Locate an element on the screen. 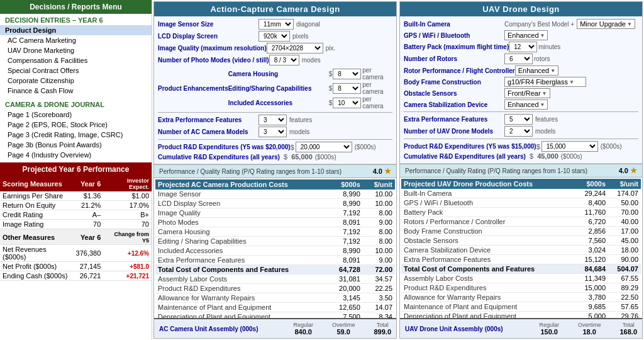 This screenshot has height=340, width=644. journal-title: CAMERA & DRONE JOURNAL is located at coordinates (75, 104).